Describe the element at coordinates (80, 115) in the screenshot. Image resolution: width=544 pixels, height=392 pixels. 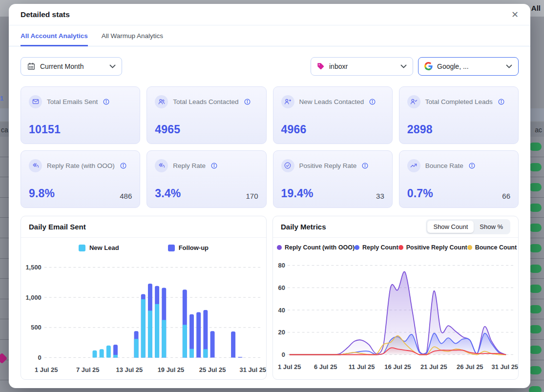
I see `stat-card-total-emails-sent: Total Emails Sent10151` at that location.